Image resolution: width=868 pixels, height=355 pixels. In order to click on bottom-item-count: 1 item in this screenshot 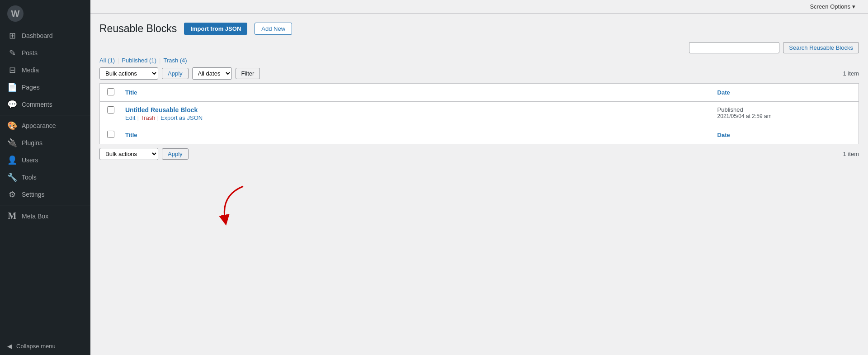, I will do `click(851, 154)`.